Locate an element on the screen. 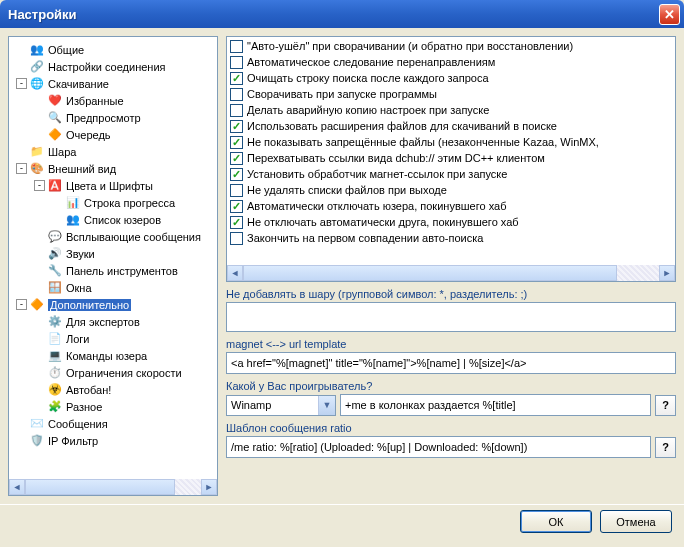  chevron-down-icon: ▼ is located at coordinates (326, 406).